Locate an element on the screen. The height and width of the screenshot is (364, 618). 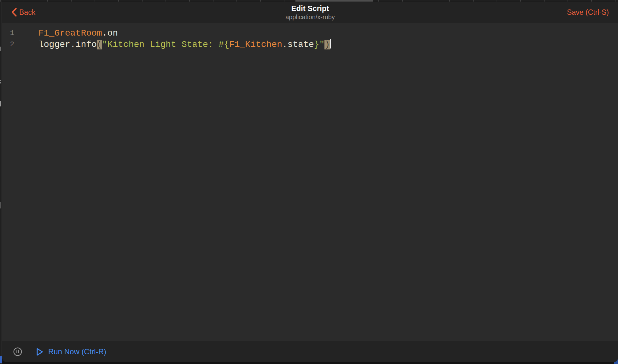
run-now-button: Run Now (Ctrl-R) is located at coordinates (71, 352).